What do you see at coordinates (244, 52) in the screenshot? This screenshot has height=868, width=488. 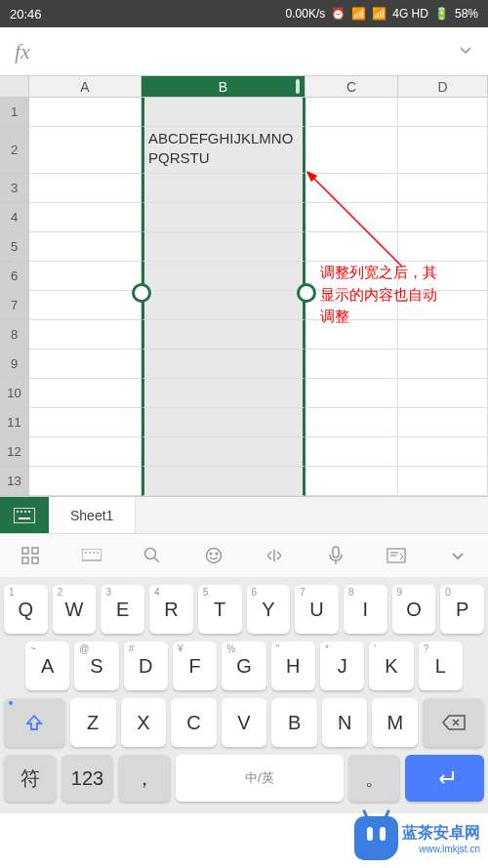 I see `formula-bar: fx` at bounding box center [244, 52].